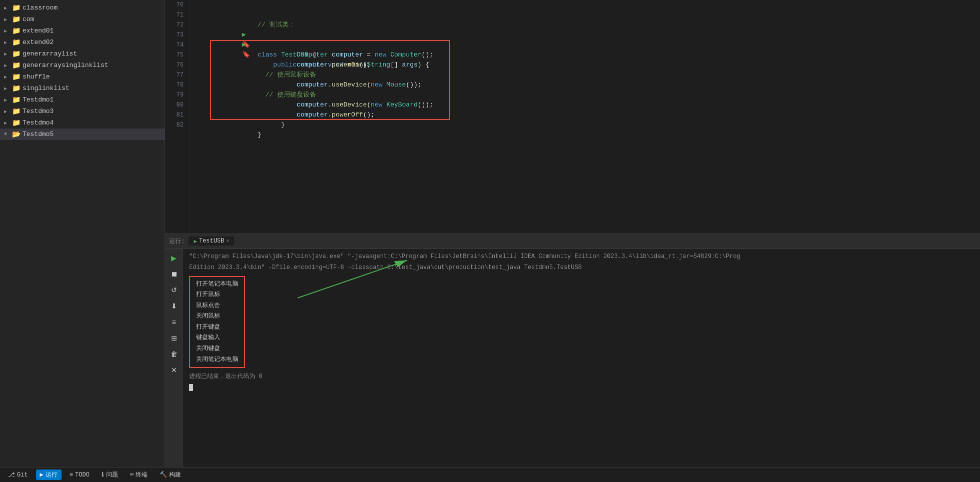 The width and height of the screenshot is (980, 482). Describe the element at coordinates (585, 45) in the screenshot. I see `code-line-74: Computer computer = new Computer();` at that location.